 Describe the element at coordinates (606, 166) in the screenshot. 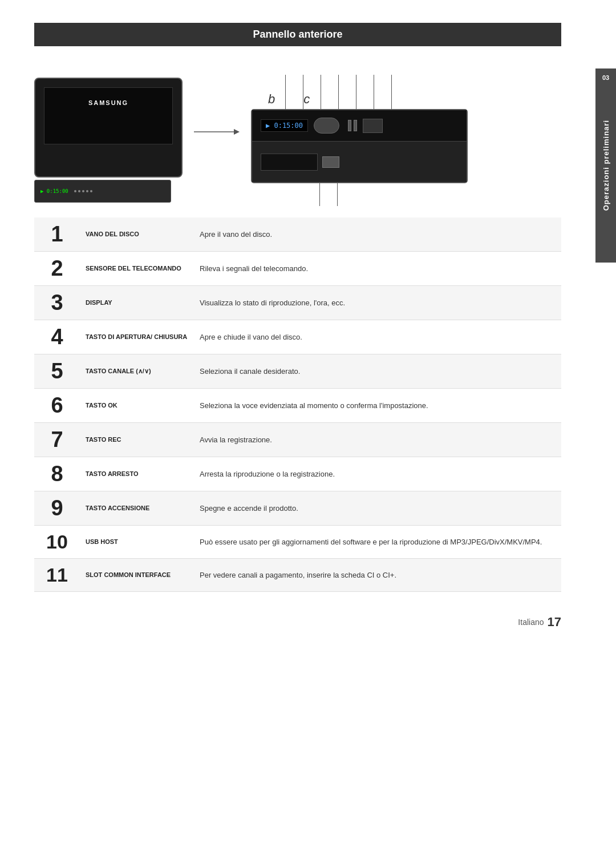

I see `side-tab-label: Operazioni preliminari` at that location.